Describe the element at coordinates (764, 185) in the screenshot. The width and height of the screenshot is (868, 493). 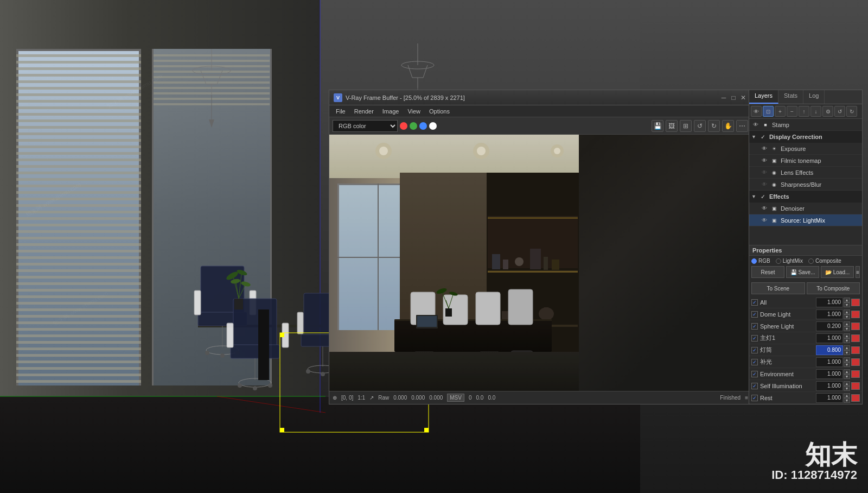
I see `sharpness-eye: 👁` at that location.